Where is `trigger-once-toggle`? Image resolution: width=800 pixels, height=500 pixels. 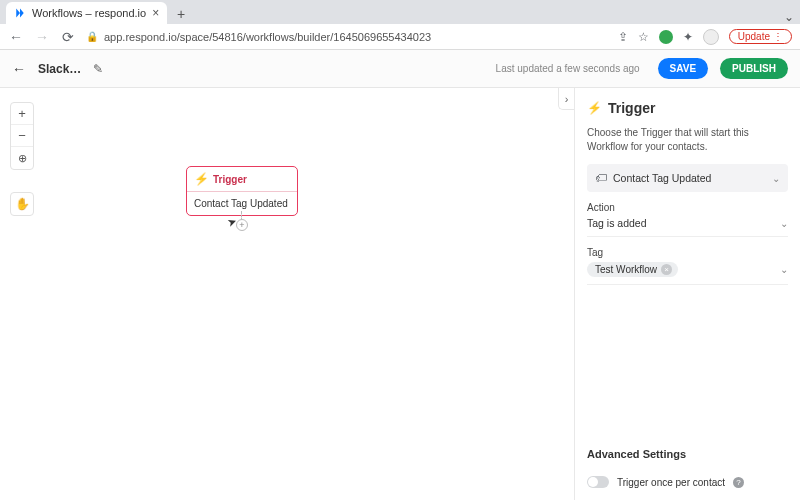 trigger-once-toggle is located at coordinates (598, 482).